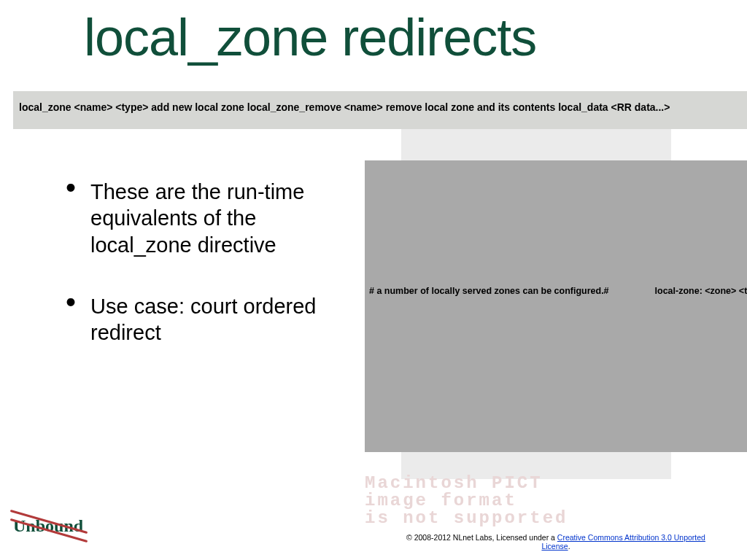 Image resolution: width=747 pixels, height=560 pixels. I want to click on ghost-left: # a number of locally served zones can b…, so click(489, 291).